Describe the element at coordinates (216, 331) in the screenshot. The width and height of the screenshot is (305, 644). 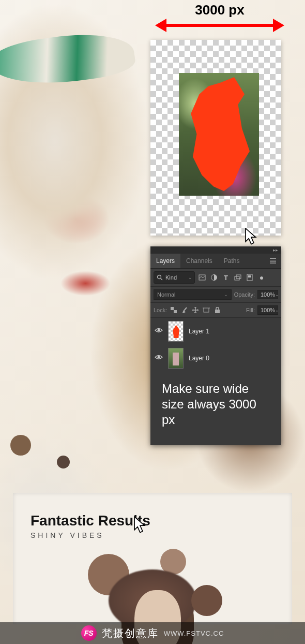
I see `layer-row: Layer 1` at that location.